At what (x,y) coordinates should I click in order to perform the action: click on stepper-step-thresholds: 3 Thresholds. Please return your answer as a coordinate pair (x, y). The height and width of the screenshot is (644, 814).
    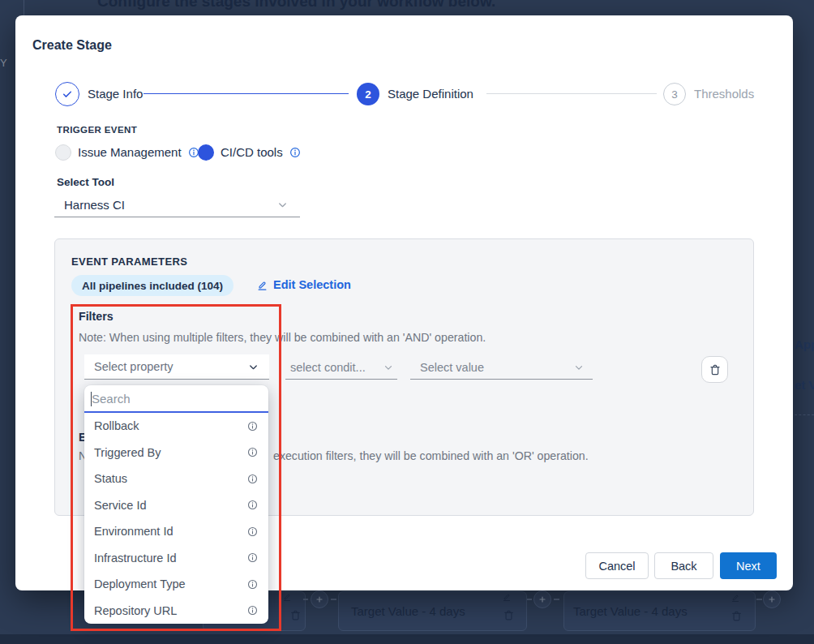
    Looking at the image, I should click on (709, 94).